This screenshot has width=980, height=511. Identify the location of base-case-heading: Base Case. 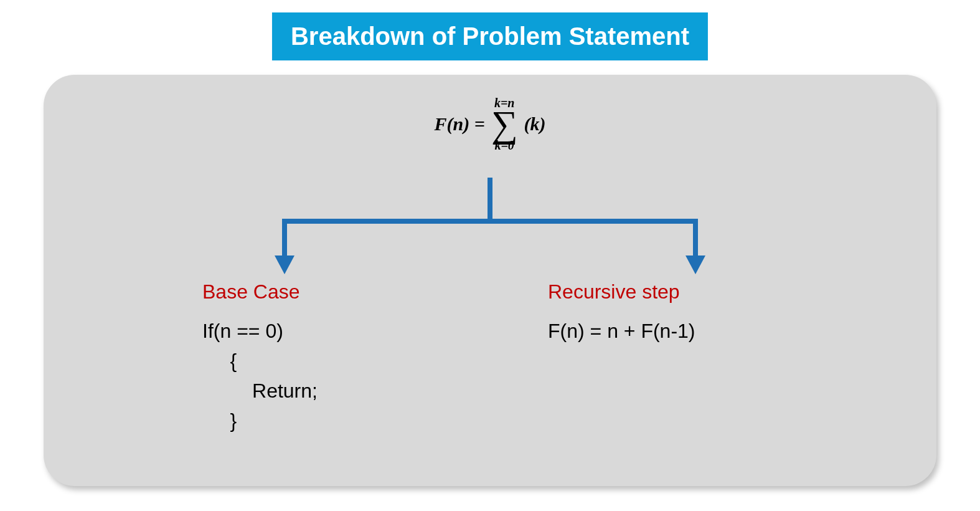
(339, 292).